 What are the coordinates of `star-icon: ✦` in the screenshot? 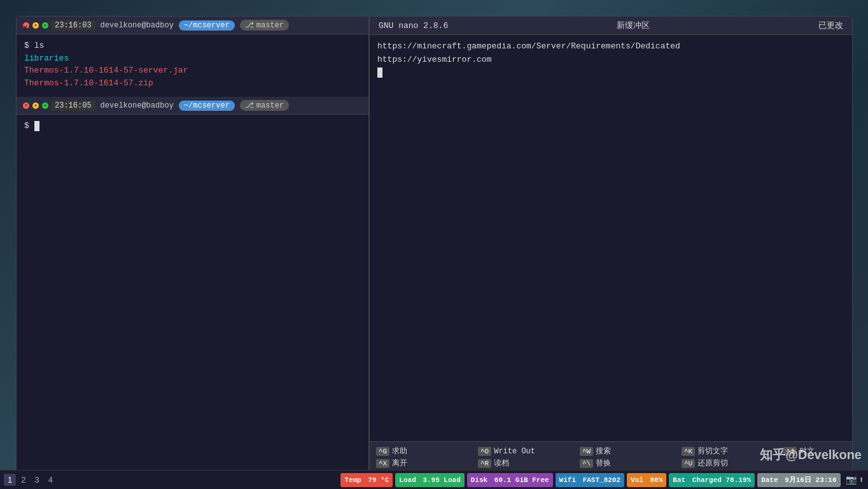 It's located at (36, 25).